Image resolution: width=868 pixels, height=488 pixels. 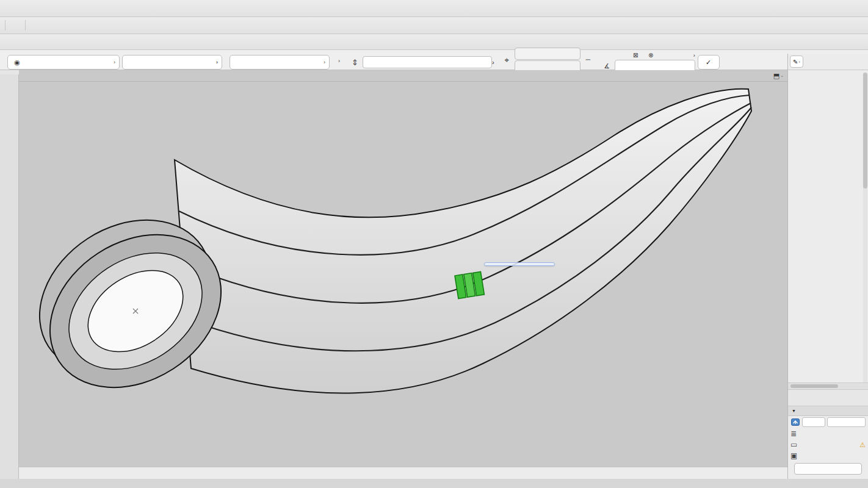 What do you see at coordinates (607, 66) in the screenshot?
I see `angle-icon: ∡` at bounding box center [607, 66].